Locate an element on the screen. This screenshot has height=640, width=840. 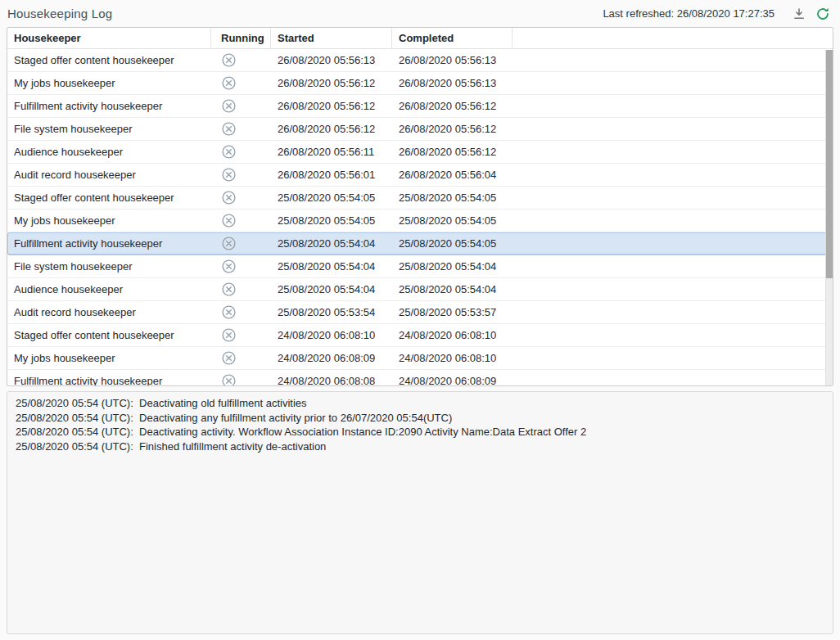
housekeeper-name: Audience housekeeper is located at coordinates (110, 152).